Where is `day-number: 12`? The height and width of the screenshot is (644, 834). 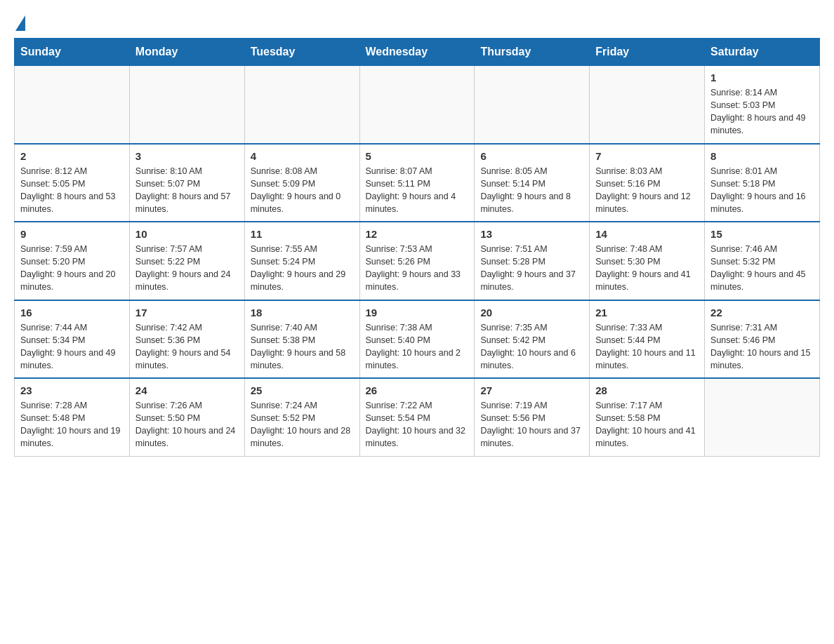
day-number: 12 is located at coordinates (417, 234).